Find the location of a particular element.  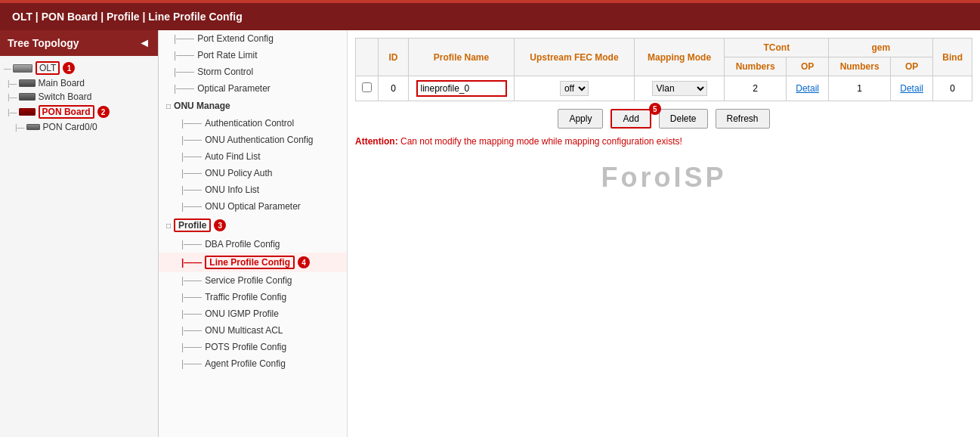

add-button: Add is located at coordinates (630, 119).